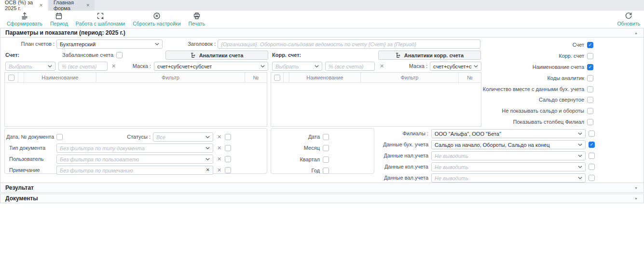  What do you see at coordinates (30, 66) in the screenshot?
I see `account-select: Выбрать` at bounding box center [30, 66].